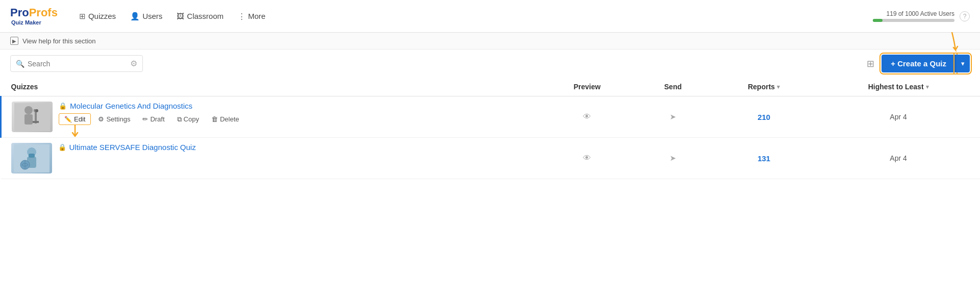 The height and width of the screenshot is (299, 980). What do you see at coordinates (114, 119) in the screenshot?
I see `settings-button-1: ⚙ Settings` at bounding box center [114, 119].